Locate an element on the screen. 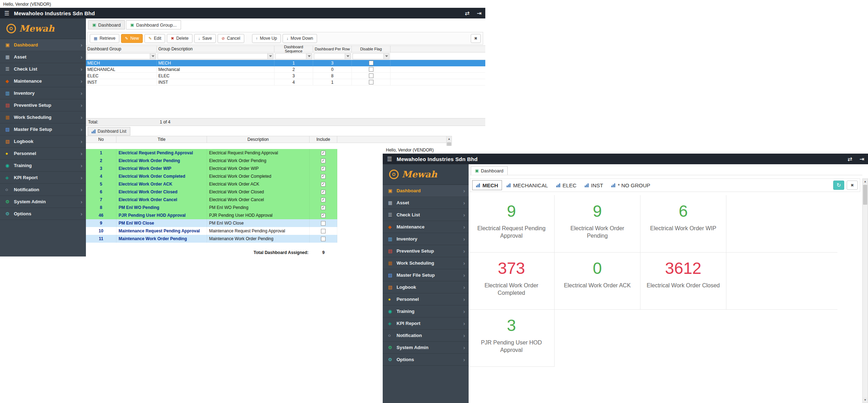 The height and width of the screenshot is (403, 868). cancel-button: ⊘Cancel is located at coordinates (231, 38).